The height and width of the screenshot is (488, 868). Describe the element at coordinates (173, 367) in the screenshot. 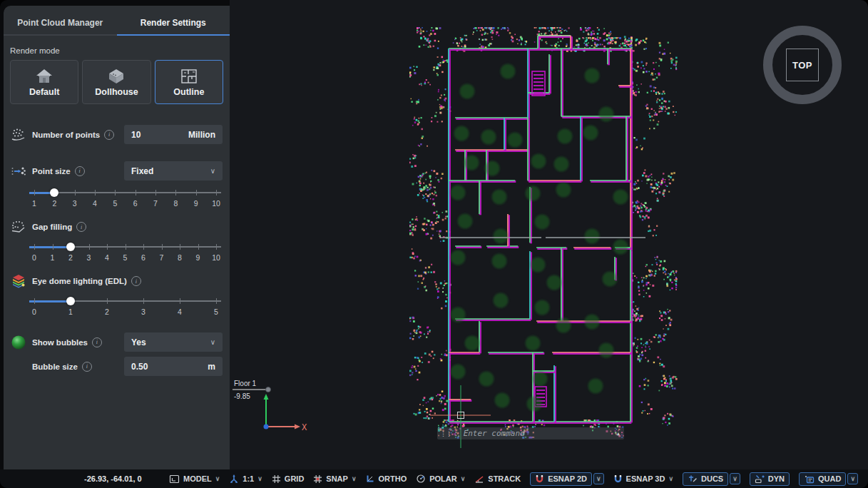

I see `bubble-size-field: 0.50 m` at that location.